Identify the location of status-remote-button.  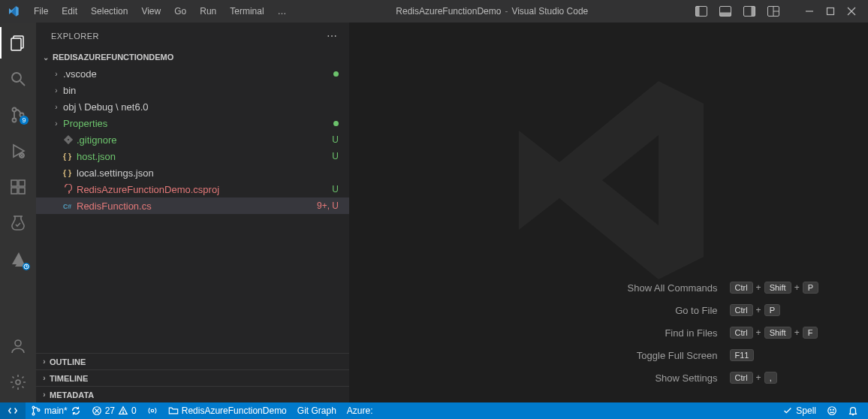
(13, 411).